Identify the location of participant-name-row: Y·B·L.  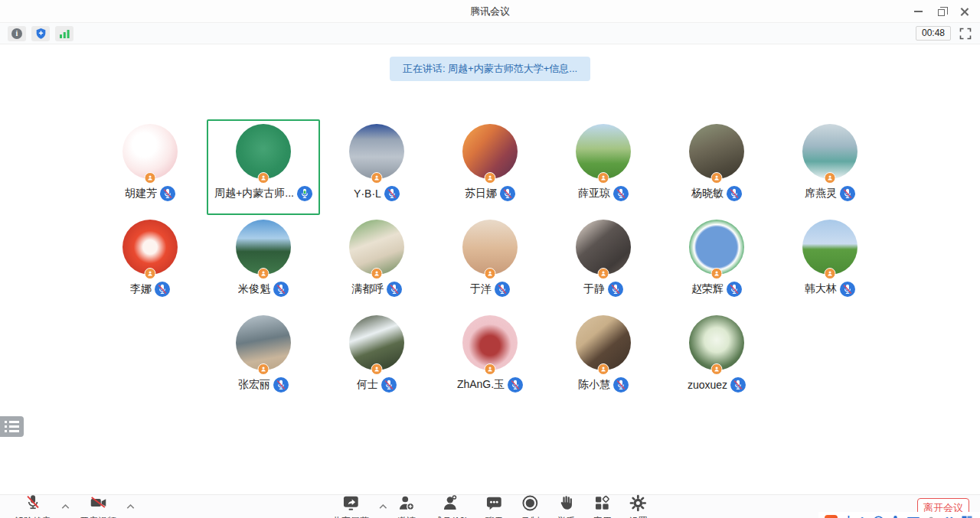
(377, 194).